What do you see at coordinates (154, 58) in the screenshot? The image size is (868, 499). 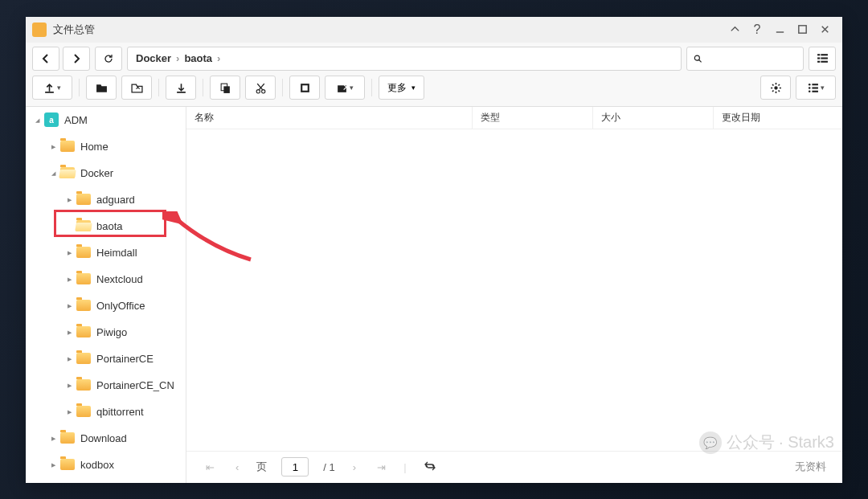 I see `breadcrumb-segment-0: Docker` at bounding box center [154, 58].